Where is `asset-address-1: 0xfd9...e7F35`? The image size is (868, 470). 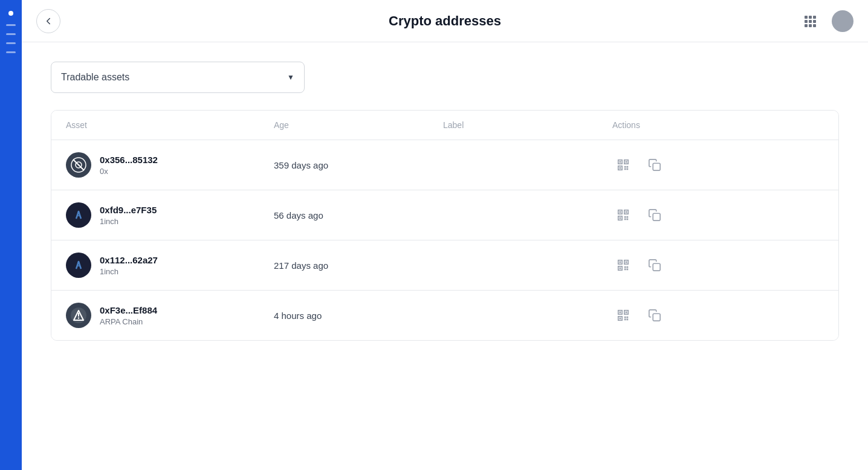 asset-address-1: 0xfd9...e7F35 is located at coordinates (128, 210).